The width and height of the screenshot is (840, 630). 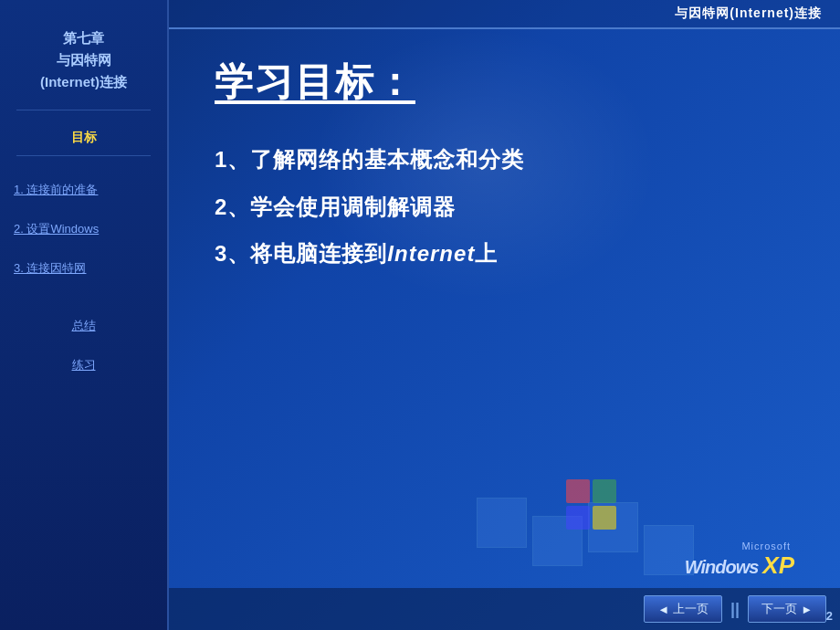 I want to click on obj2-text: 2、学会使用调制解调器, so click(x=335, y=206).